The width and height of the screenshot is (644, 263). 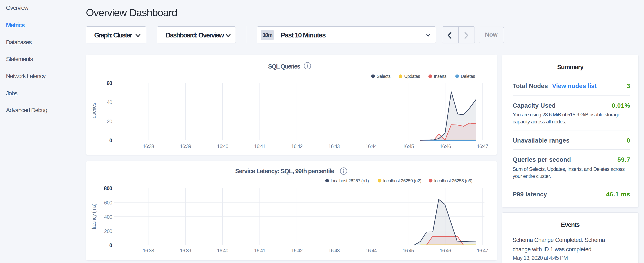 I want to click on svg-text: 60, so click(x=110, y=83).